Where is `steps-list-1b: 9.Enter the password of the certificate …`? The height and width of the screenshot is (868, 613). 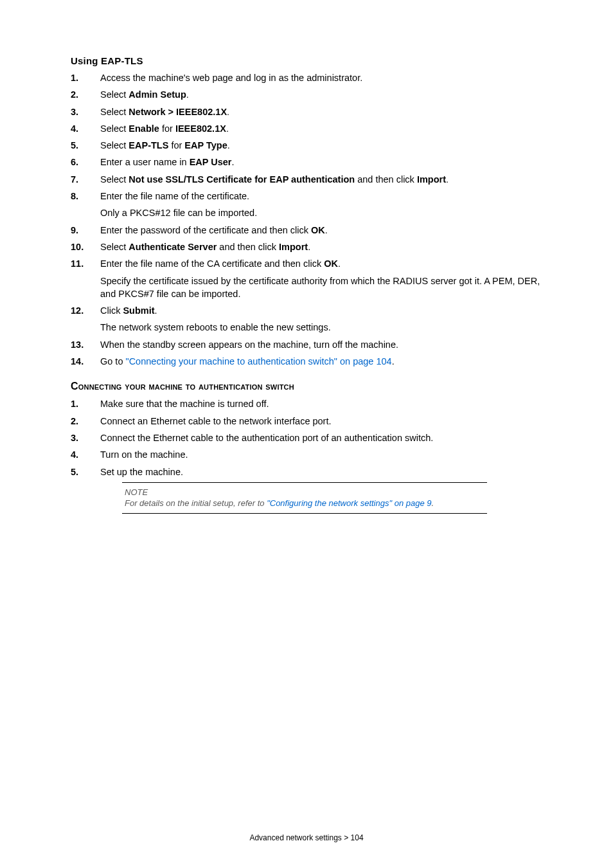
steps-list-1b: 9.Enter the password of the certificate … is located at coordinates (306, 247).